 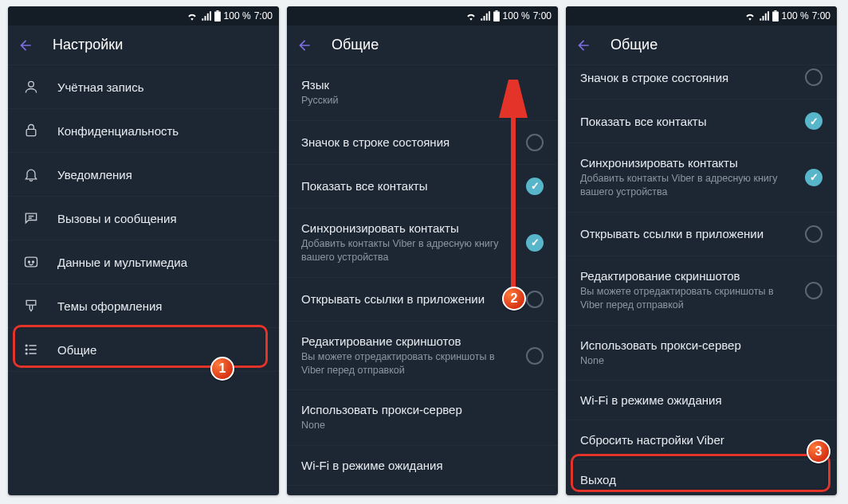 I want to click on settings-item-media: Данные и мультимедиа, so click(x=143, y=263).